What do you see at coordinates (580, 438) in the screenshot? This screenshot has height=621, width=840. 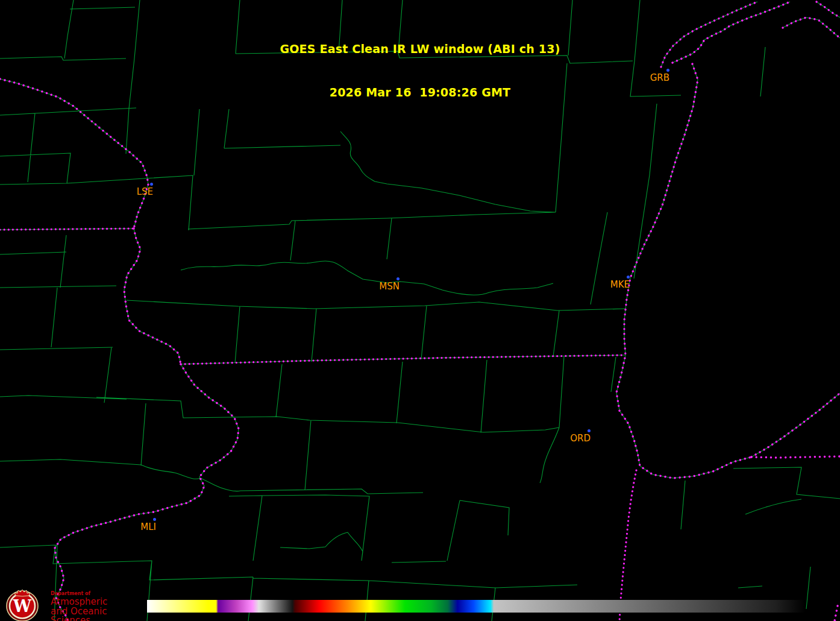 I see `station-label: ORD` at bounding box center [580, 438].